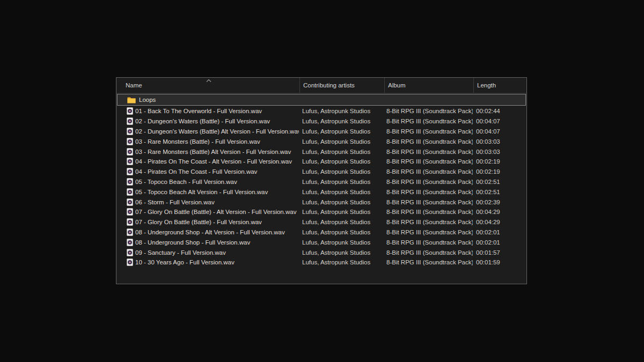 This screenshot has width=644, height=362. Describe the element at coordinates (500, 85) in the screenshot. I see `column-header-length: Length` at that location.